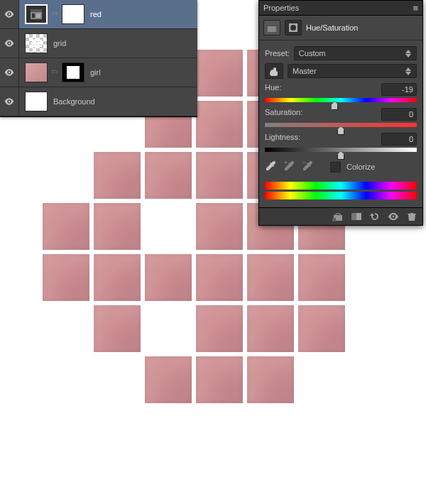 This screenshot has height=504, width=426. I want to click on colorize-label: Colorize, so click(361, 167).